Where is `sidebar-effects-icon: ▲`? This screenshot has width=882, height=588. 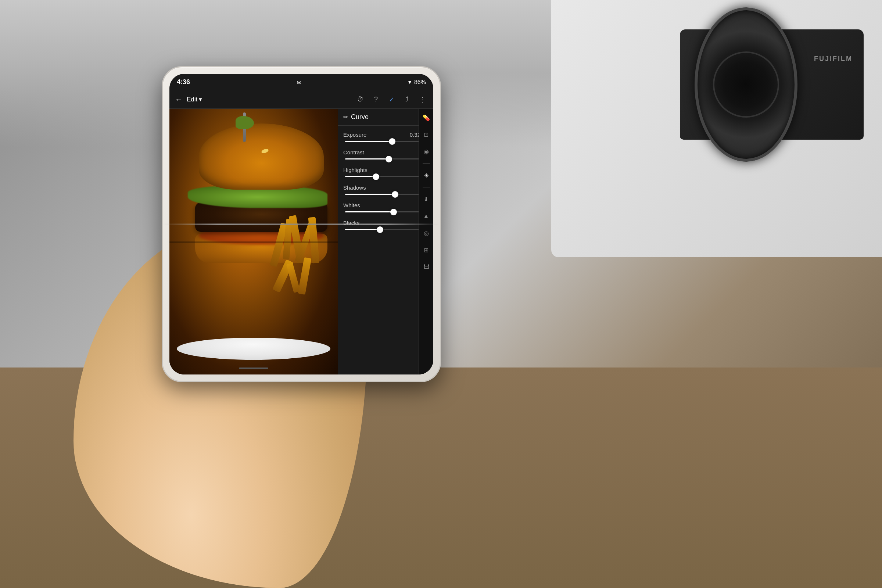 sidebar-effects-icon: ▲ is located at coordinates (426, 216).